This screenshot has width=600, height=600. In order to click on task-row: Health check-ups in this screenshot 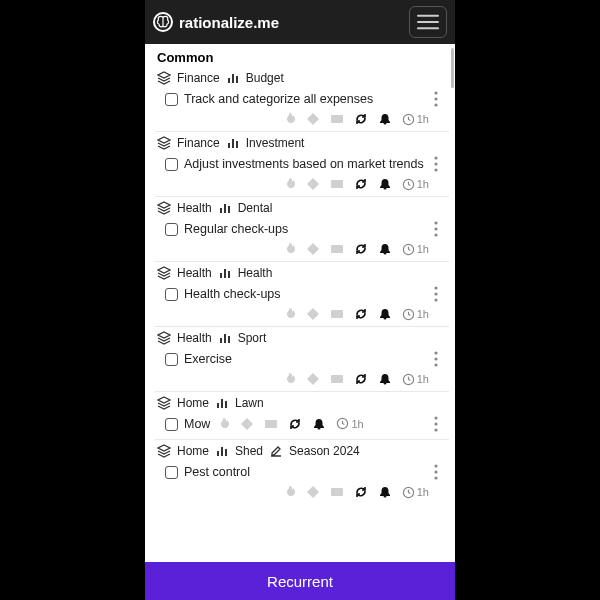, I will do `click(302, 294)`.